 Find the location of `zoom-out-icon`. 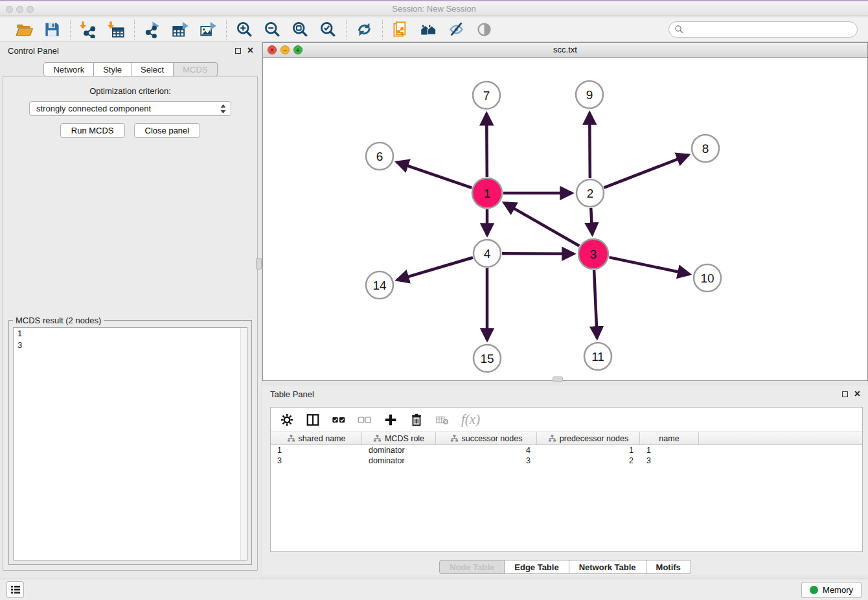

zoom-out-icon is located at coordinates (272, 30).